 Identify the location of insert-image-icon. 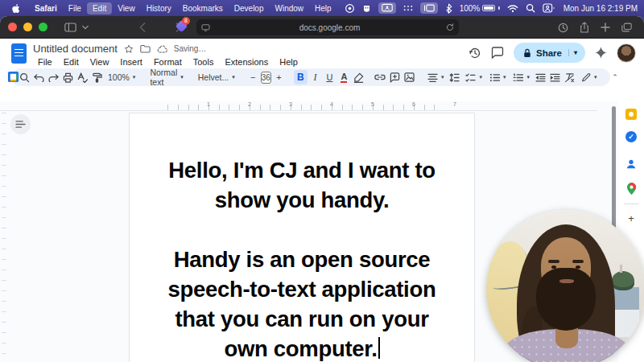
(409, 77).